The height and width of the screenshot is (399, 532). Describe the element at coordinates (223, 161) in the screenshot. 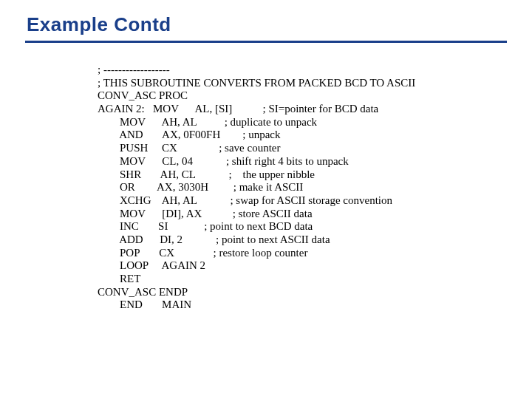

I see `code-line: MOV CL, 04 ; shift right 4 bits to unpac…` at that location.